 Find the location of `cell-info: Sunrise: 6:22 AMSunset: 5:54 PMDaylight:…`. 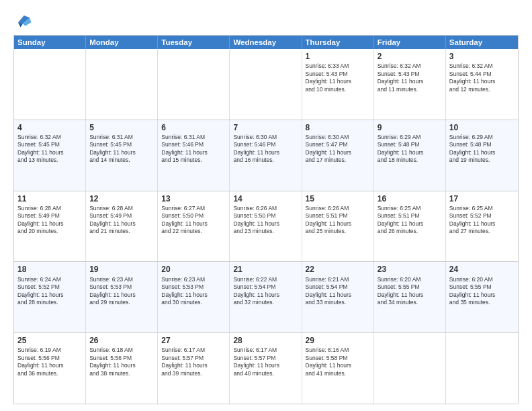

cell-info: Sunrise: 6:22 AMSunset: 5:54 PMDaylight:… is located at coordinates (265, 291).